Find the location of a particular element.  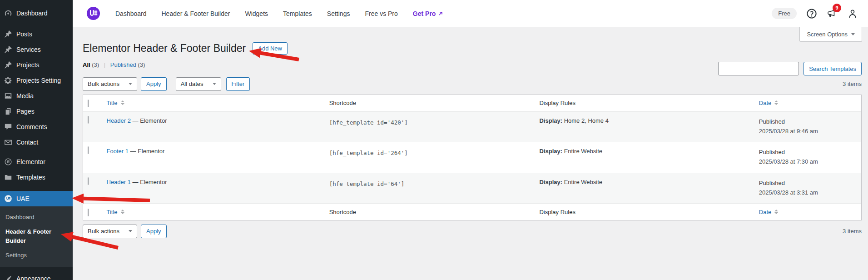

sidebar-item-contact: Contact is located at coordinates (36, 142).